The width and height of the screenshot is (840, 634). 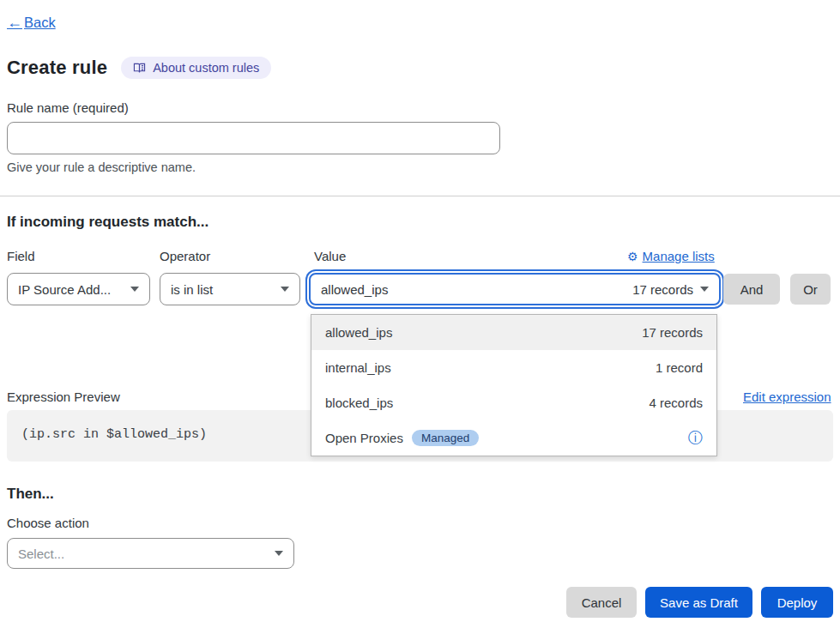 What do you see at coordinates (254, 138) in the screenshot?
I see `rule-name-input` at bounding box center [254, 138].